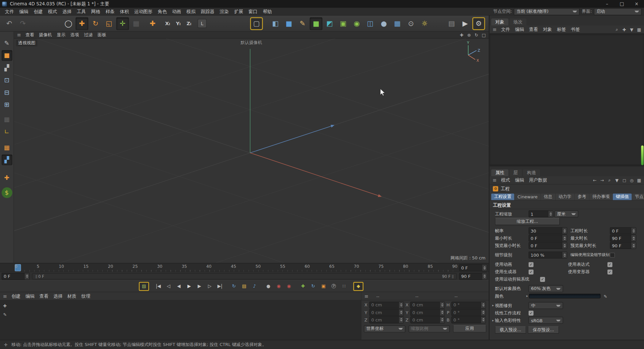 The image size is (644, 349). What do you see at coordinates (123, 23) in the screenshot?
I see `gizmo-tool-icon: ✛` at bounding box center [123, 23].